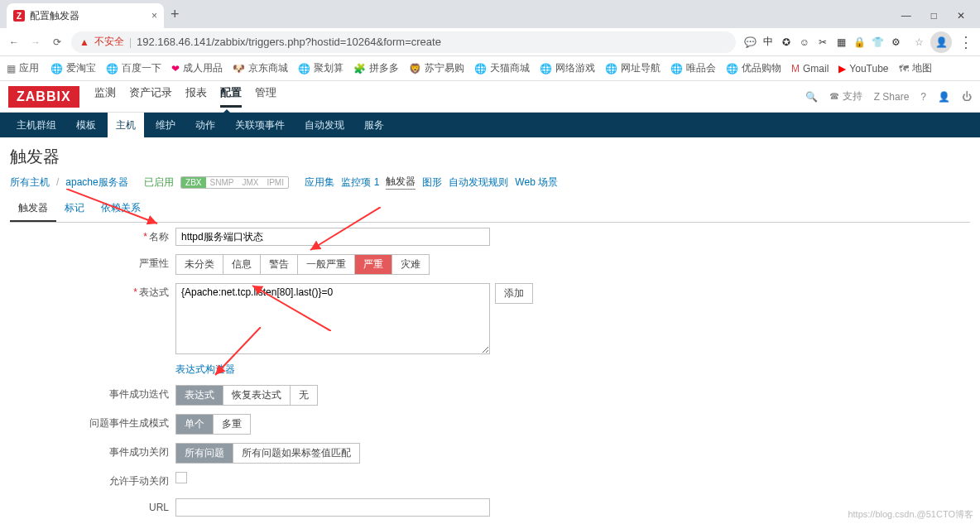  What do you see at coordinates (967, 97) in the screenshot?
I see `power-icon: ⏻` at bounding box center [967, 97].